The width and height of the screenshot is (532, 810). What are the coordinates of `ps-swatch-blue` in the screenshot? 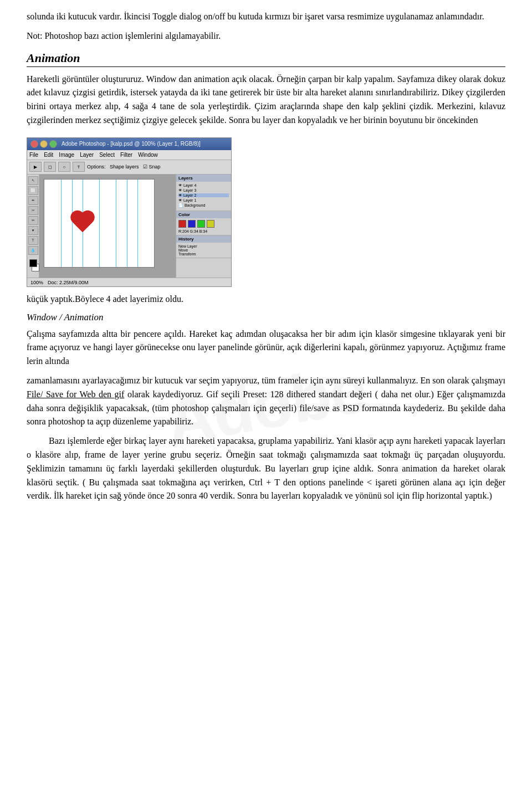 It's located at (192, 224).